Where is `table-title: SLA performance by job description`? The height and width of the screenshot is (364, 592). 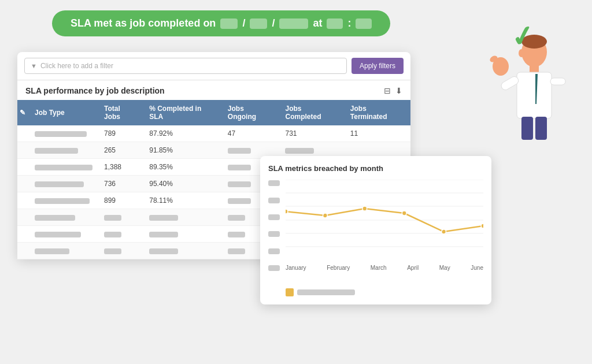 table-title: SLA performance by job description is located at coordinates (95, 91).